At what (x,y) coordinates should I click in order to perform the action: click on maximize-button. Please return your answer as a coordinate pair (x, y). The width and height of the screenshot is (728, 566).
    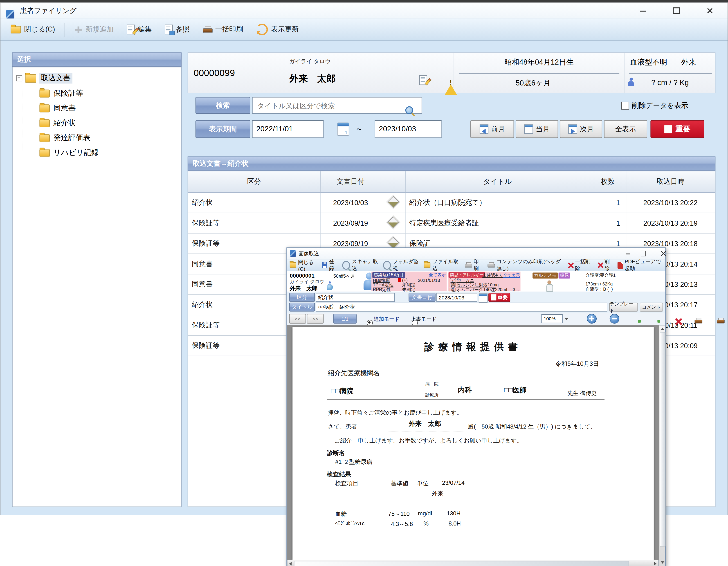
    Looking at the image, I should click on (677, 11).